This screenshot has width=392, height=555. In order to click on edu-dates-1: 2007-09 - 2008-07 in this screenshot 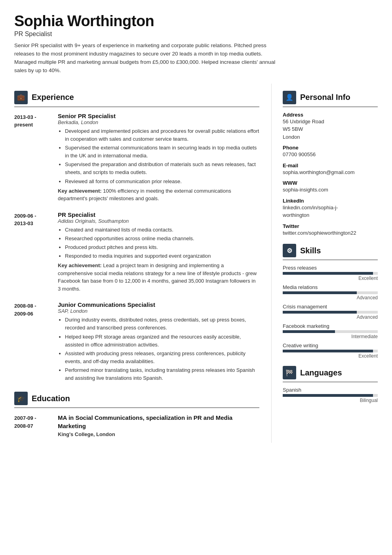, I will do `click(36, 425)`.